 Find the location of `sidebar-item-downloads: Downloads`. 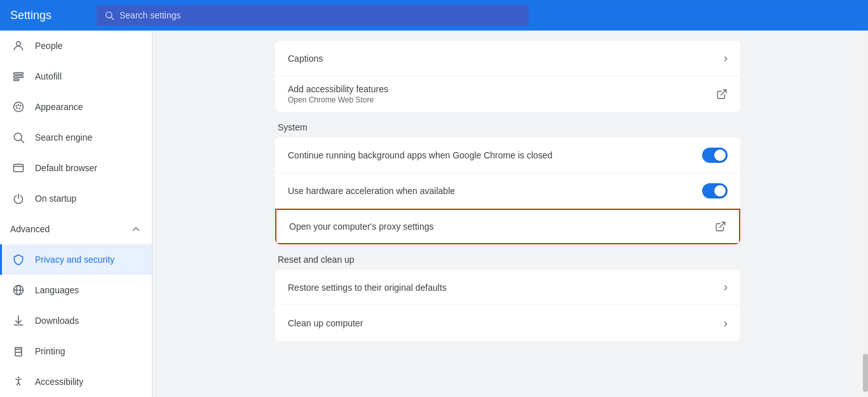

sidebar-item-downloads: Downloads is located at coordinates (76, 321).